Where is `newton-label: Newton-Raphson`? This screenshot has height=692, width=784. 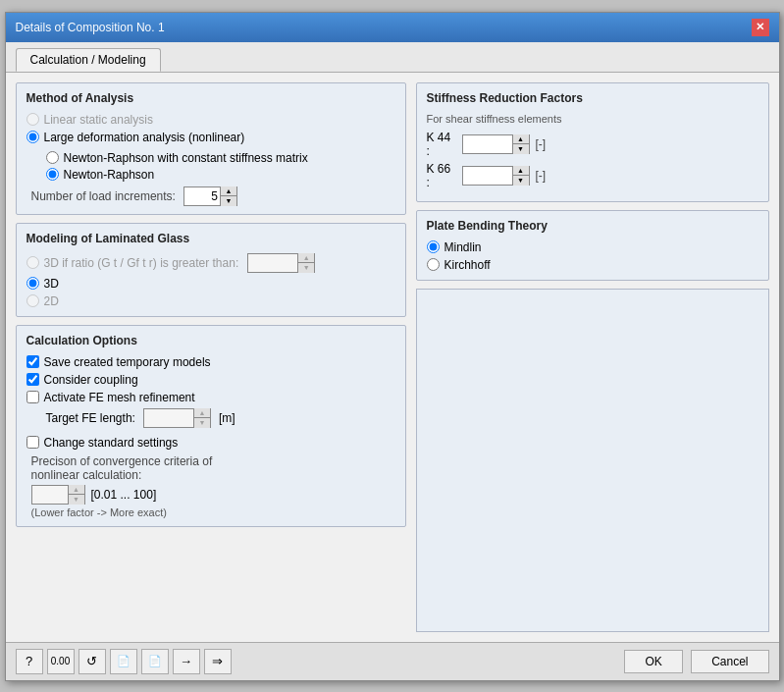 newton-label: Newton-Raphson is located at coordinates (110, 175).